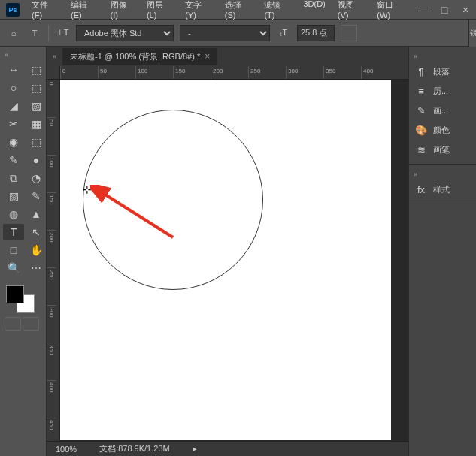 Image resolution: width=476 pixels, height=456 pixels. What do you see at coordinates (14, 70) in the screenshot?
I see `move-tool: ↔` at bounding box center [14, 70].